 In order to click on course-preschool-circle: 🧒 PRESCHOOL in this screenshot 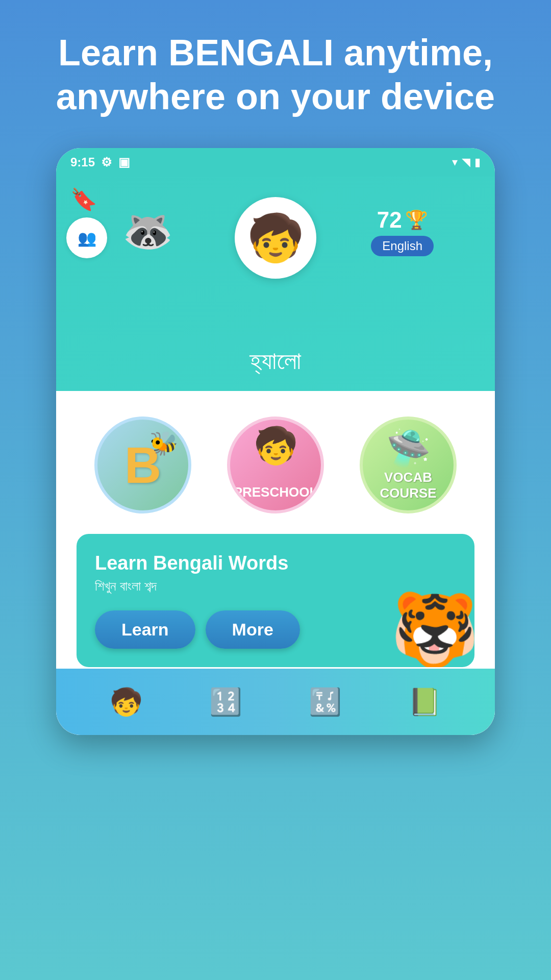, I will do `click(276, 465)`.